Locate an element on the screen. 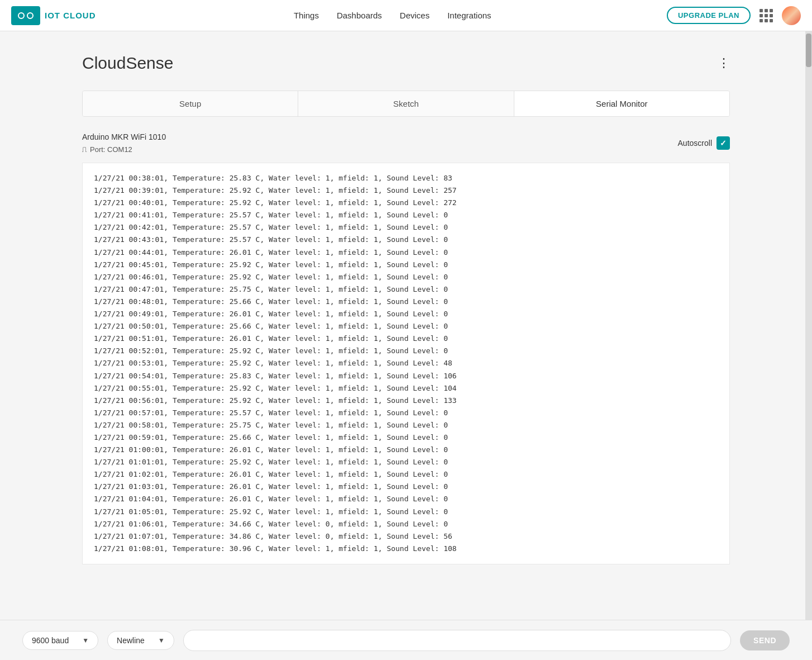  newline-select: Newline ▼ is located at coordinates (141, 640).